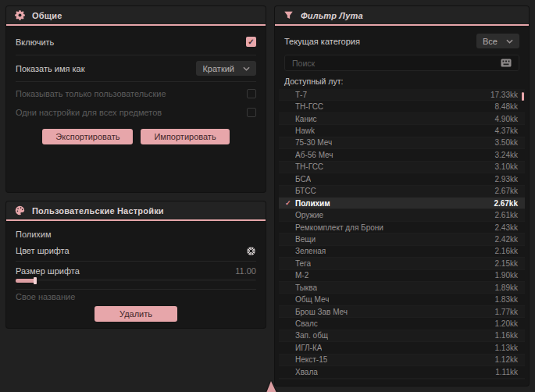 The width and height of the screenshot is (535, 392). I want to click on loot-value: 17.33kk, so click(505, 95).